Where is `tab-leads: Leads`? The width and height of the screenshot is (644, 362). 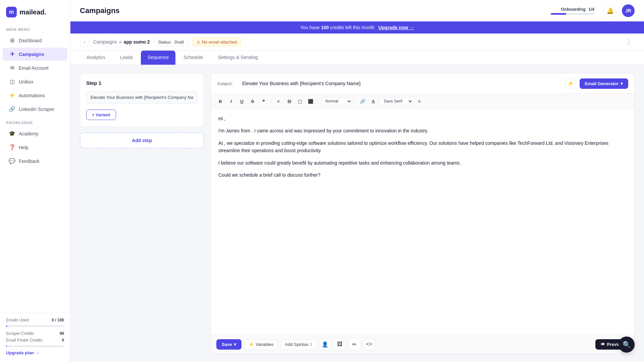
tab-leads: Leads is located at coordinates (126, 58).